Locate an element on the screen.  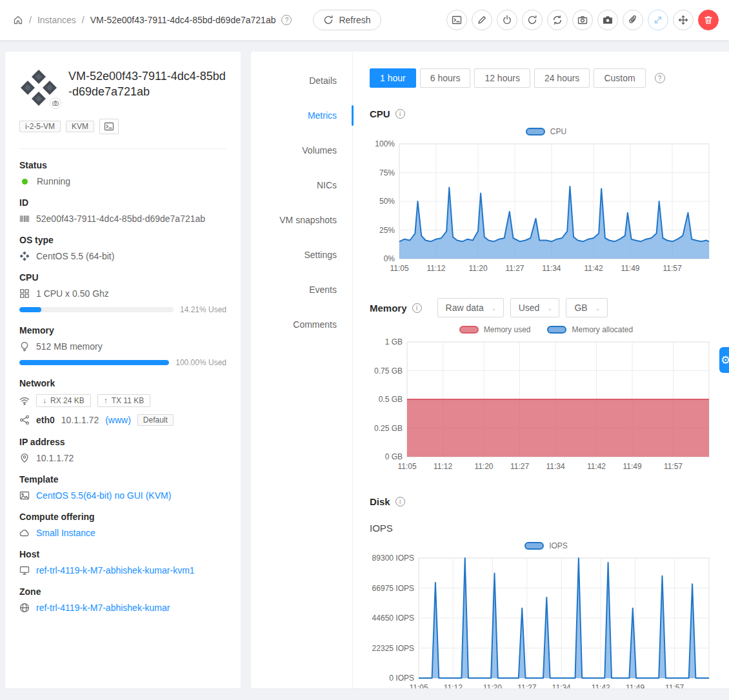
edit-icon is located at coordinates (482, 20).